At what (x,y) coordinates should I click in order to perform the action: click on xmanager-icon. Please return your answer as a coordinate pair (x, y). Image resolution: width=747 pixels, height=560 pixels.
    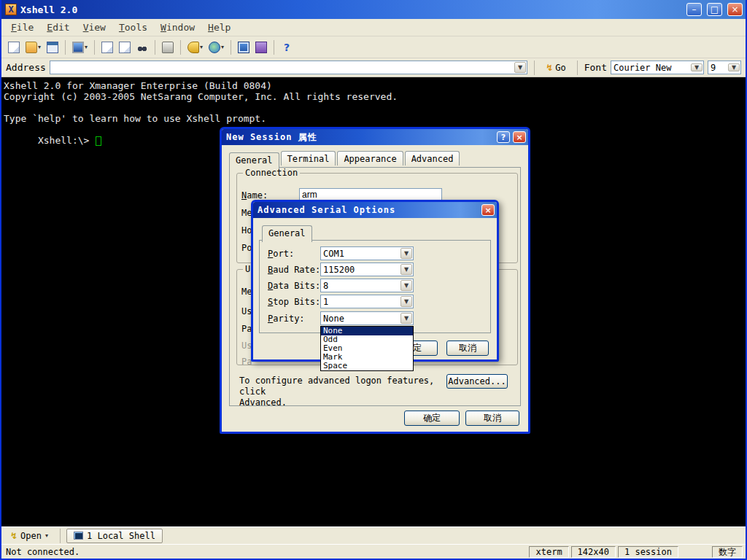
    Looking at the image, I should click on (244, 47).